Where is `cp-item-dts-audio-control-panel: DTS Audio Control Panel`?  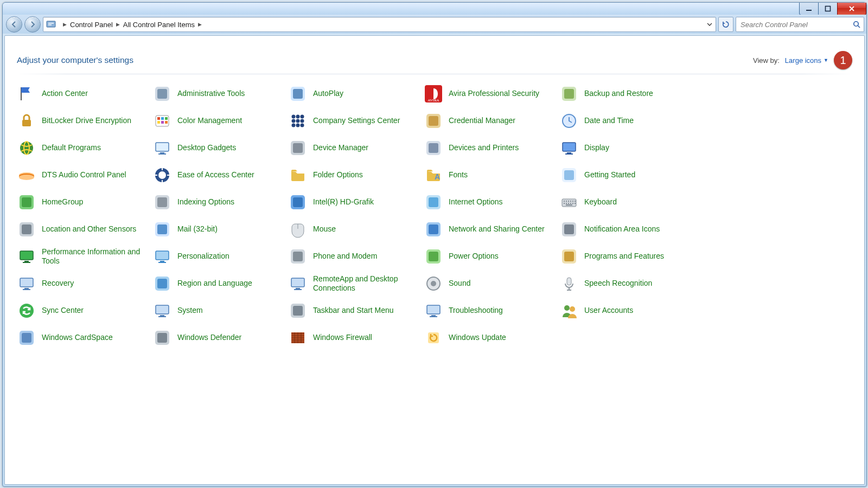
cp-item-dts-audio-control-panel: DTS Audio Control Panel is located at coordinates (84, 175).